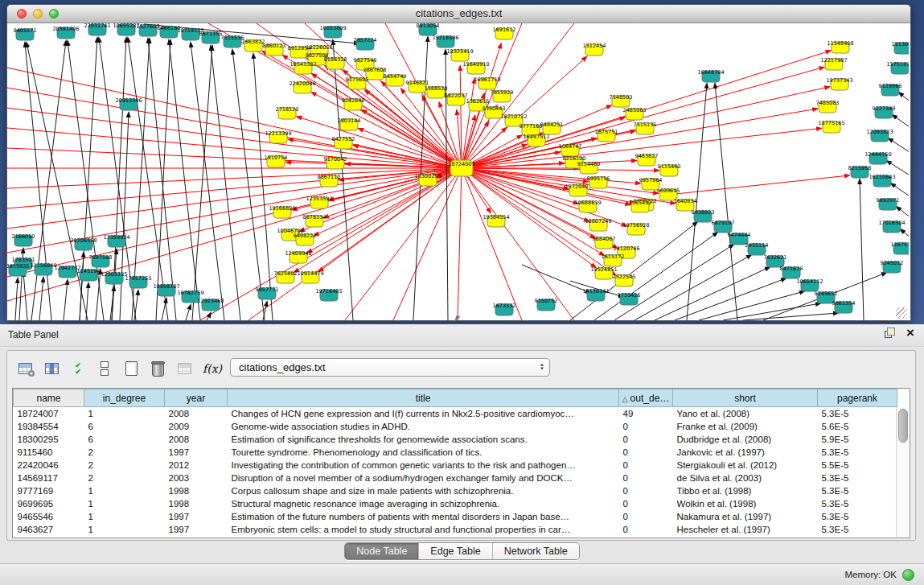 This screenshot has height=585, width=924. Describe the element at coordinates (903, 426) in the screenshot. I see `table-scrollbar-thumb` at that location.